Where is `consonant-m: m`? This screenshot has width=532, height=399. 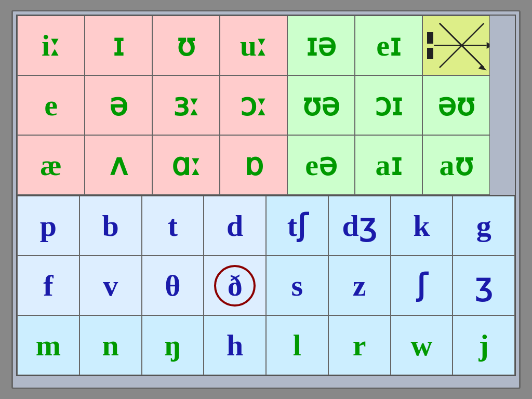
consonant-m: m is located at coordinates (48, 345).